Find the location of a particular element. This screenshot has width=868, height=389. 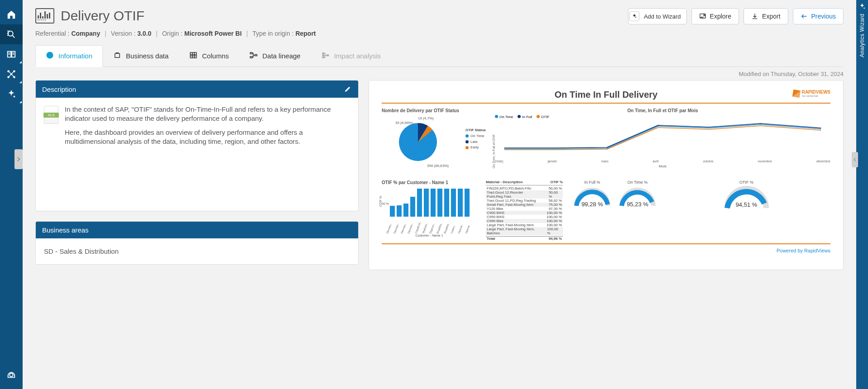

table-row: Y120 Bike97,30 % is located at coordinates (524, 209).